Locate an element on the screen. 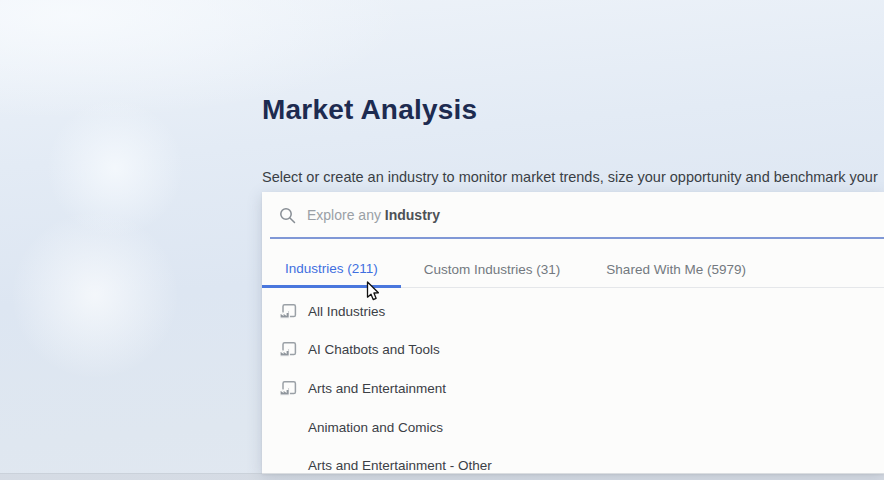 This screenshot has height=480, width=884. tab-custom-industries: Custom Industries (31) is located at coordinates (492, 264).